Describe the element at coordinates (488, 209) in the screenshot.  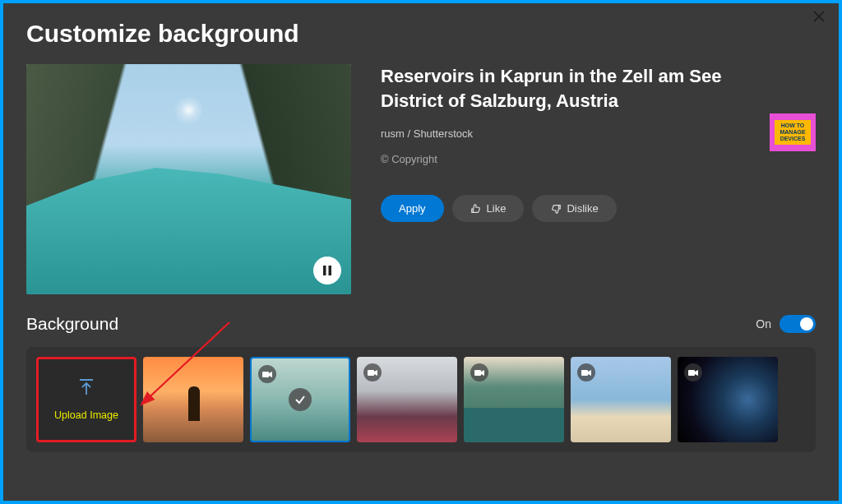
I see `like-button: Like` at that location.